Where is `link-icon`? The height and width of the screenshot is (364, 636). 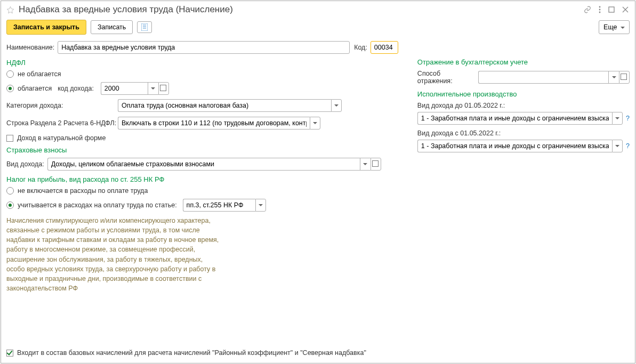 link-icon is located at coordinates (587, 10).